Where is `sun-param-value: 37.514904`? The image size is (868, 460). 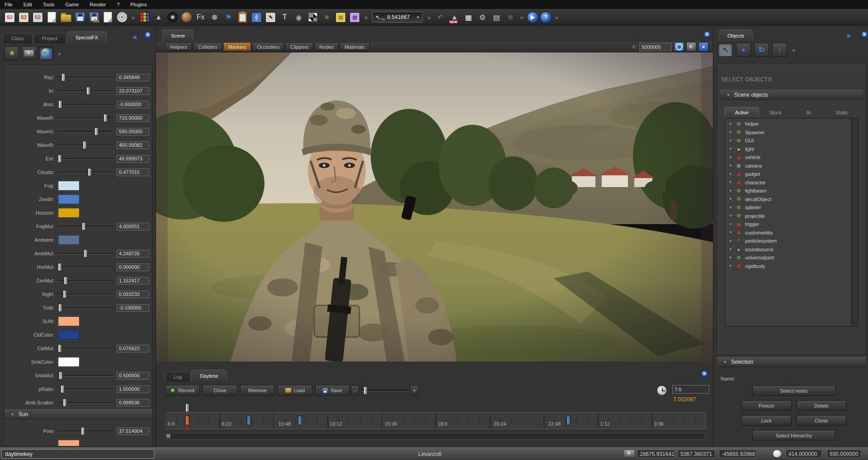
sun-param-value: 37.514904 is located at coordinates (133, 431).